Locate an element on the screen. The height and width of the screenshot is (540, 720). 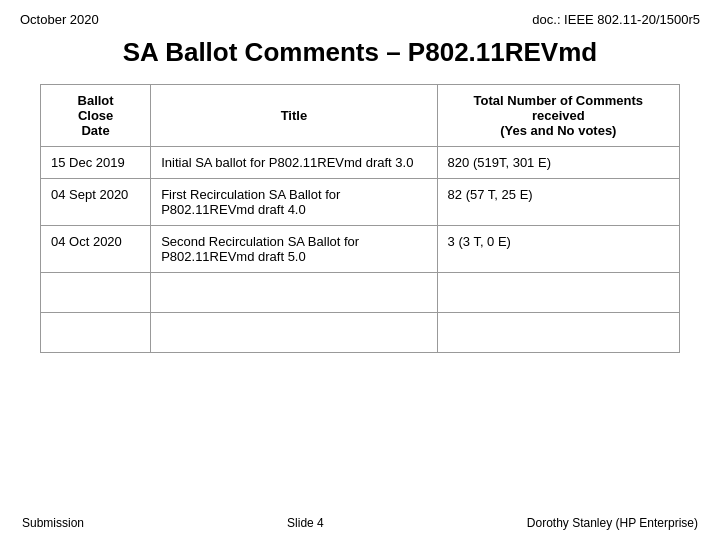
table-header-row: Ballot Close Date Title Total Number of … is located at coordinates (360, 116).